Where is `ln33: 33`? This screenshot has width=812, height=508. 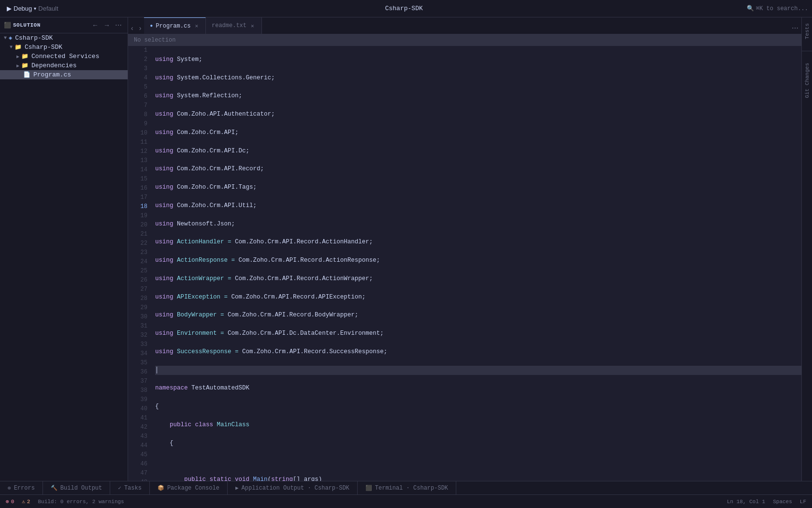 ln33: 33 is located at coordinates (140, 344).